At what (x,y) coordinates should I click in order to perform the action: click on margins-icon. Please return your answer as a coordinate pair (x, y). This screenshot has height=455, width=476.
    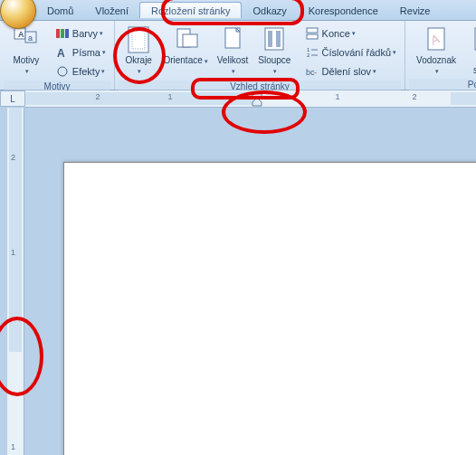
    Looking at the image, I should click on (138, 40).